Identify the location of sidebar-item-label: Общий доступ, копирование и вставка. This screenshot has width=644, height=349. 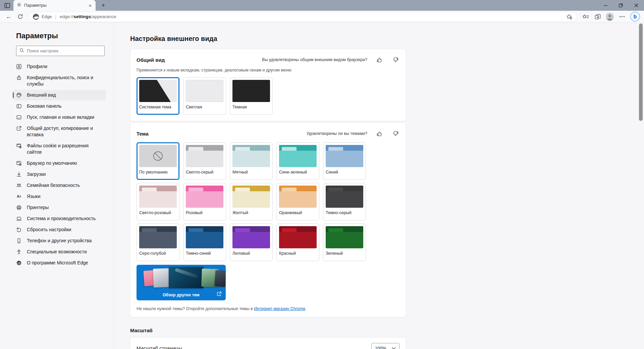
(65, 132).